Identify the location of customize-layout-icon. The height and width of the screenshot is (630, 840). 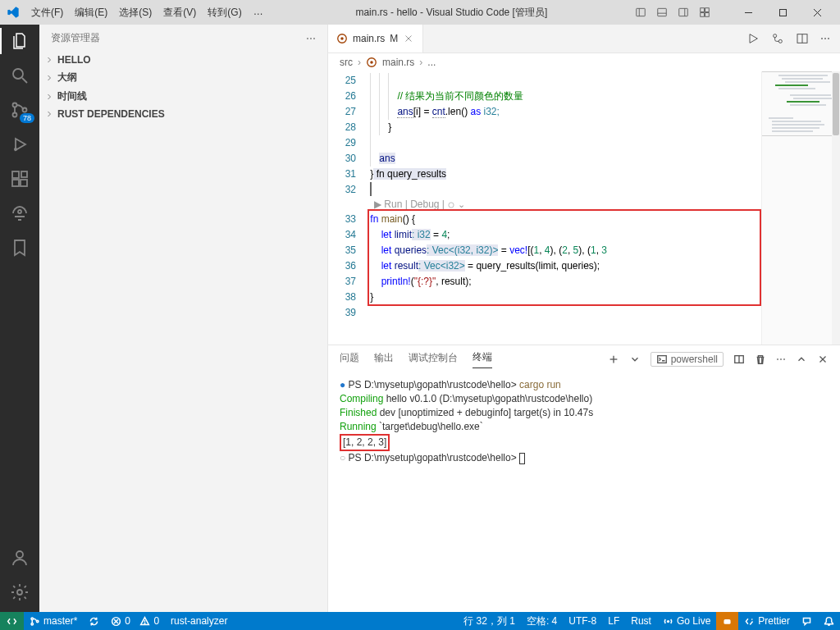
(705, 12).